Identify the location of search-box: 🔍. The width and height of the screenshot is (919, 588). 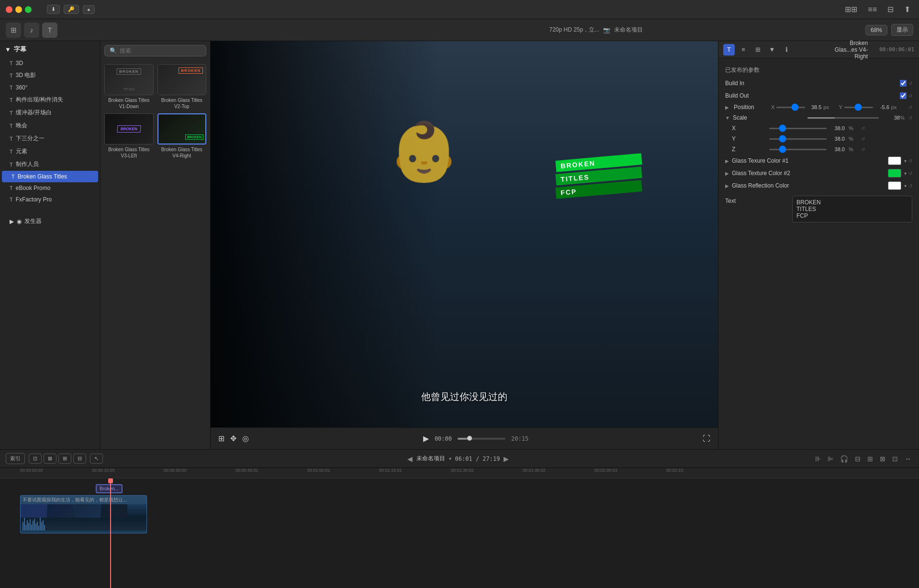
(155, 51).